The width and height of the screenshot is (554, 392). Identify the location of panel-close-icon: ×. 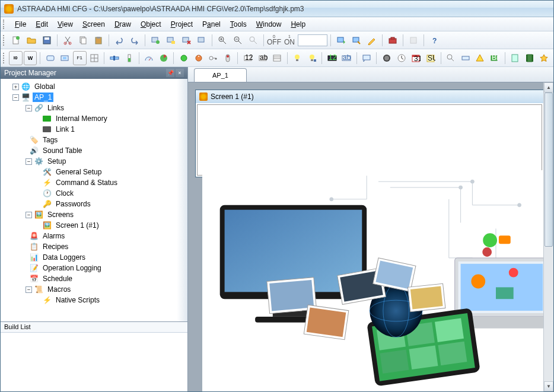
(180, 73).